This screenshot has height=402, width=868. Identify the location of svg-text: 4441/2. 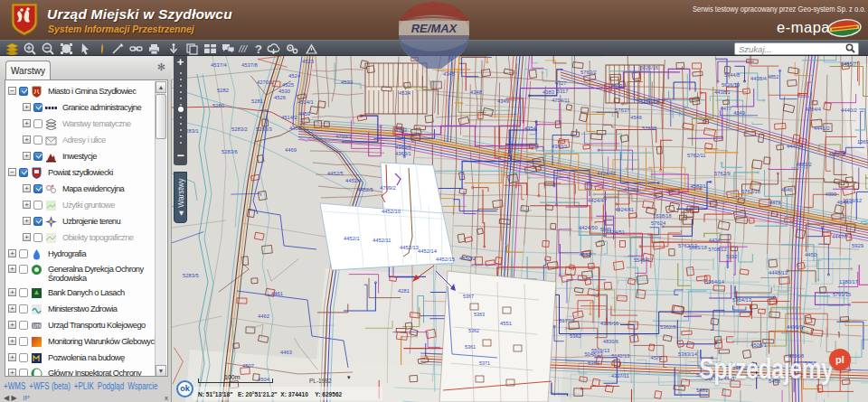
(822, 128).